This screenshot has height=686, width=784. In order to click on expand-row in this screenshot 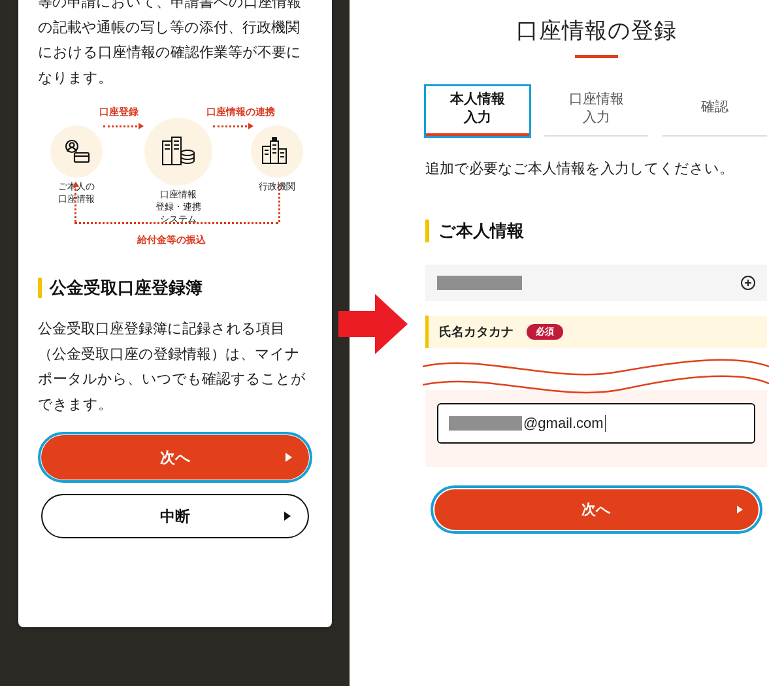, I will do `click(596, 283)`.